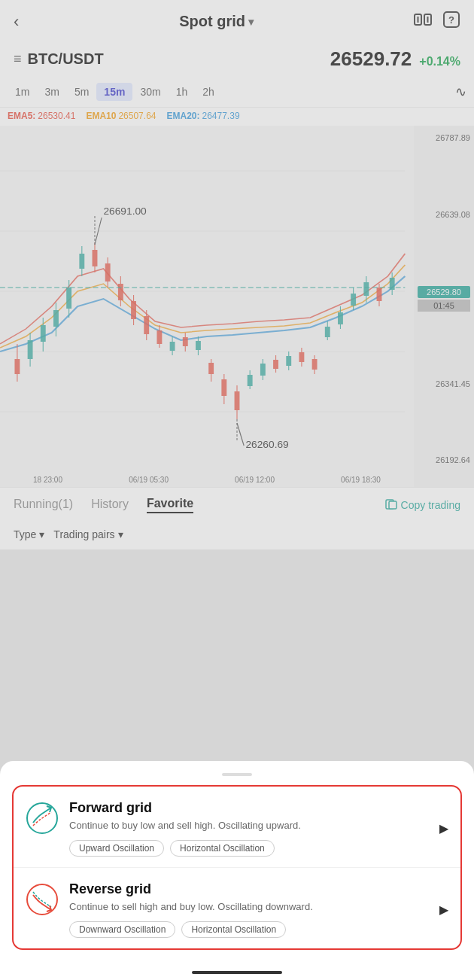  What do you see at coordinates (444, 909) in the screenshot?
I see `reverse-grid-arrow: ▶` at bounding box center [444, 909].